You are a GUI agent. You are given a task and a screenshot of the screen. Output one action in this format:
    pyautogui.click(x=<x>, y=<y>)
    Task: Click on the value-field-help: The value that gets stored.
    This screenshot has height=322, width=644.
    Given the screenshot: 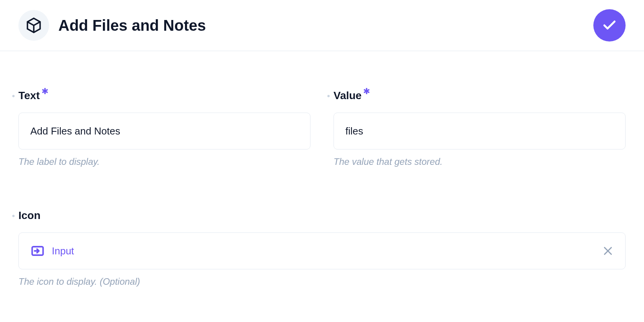 What is the action you would take?
    pyautogui.click(x=480, y=162)
    